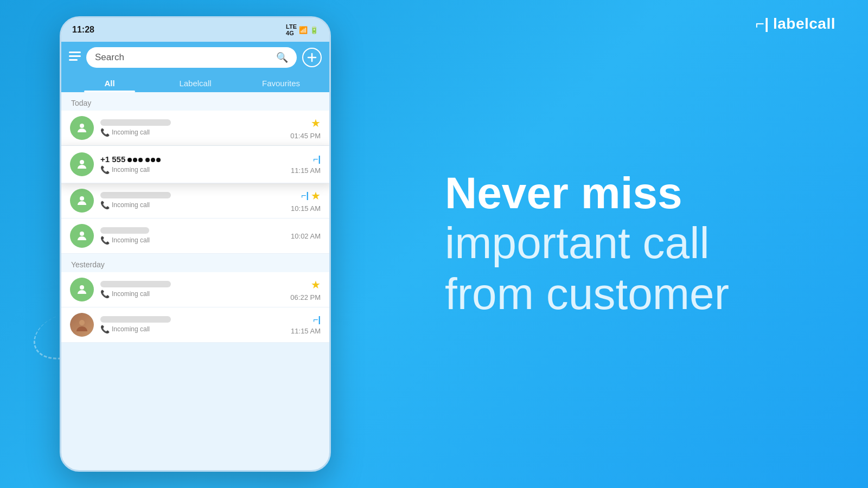 Image resolution: width=868 pixels, height=488 pixels. Describe the element at coordinates (195, 30) in the screenshot. I see `status-bar: 11:28 LTE4G 📶 🔋` at that location.